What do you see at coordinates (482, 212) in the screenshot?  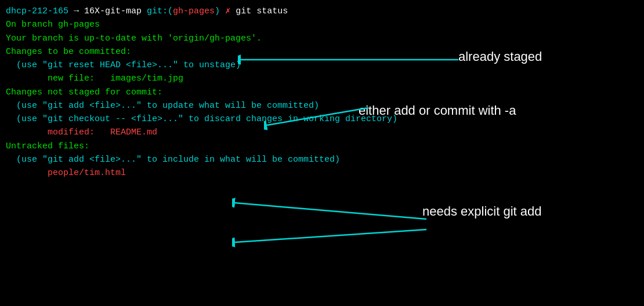 I see `annotation-needs-explicit: needs explicit git add` at bounding box center [482, 212].